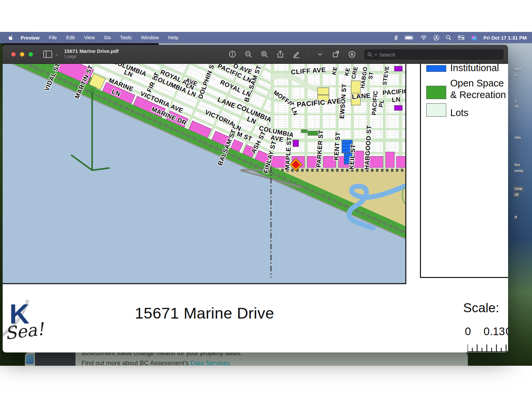  I want to click on background-browser-window: assessment value change means for your p…, so click(246, 359).